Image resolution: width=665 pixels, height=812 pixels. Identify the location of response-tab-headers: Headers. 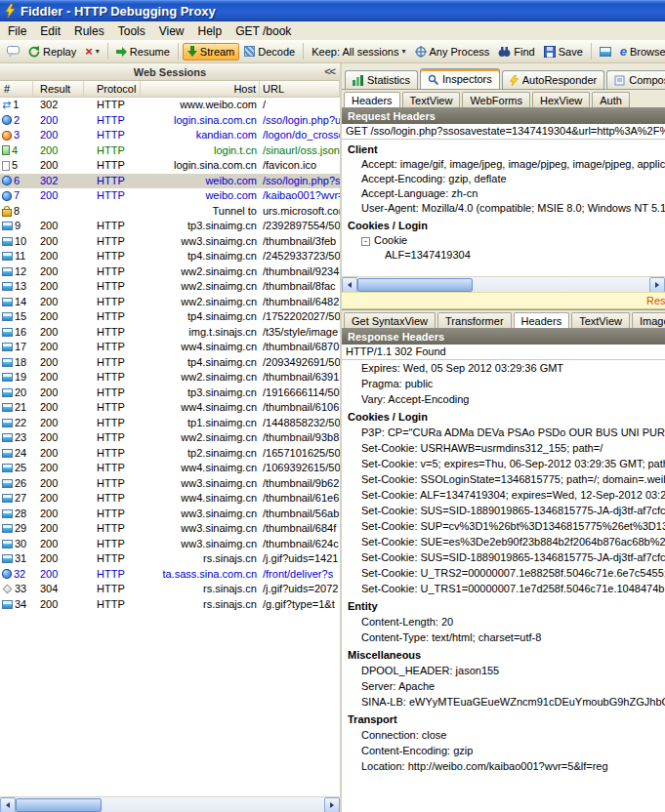
(542, 320).